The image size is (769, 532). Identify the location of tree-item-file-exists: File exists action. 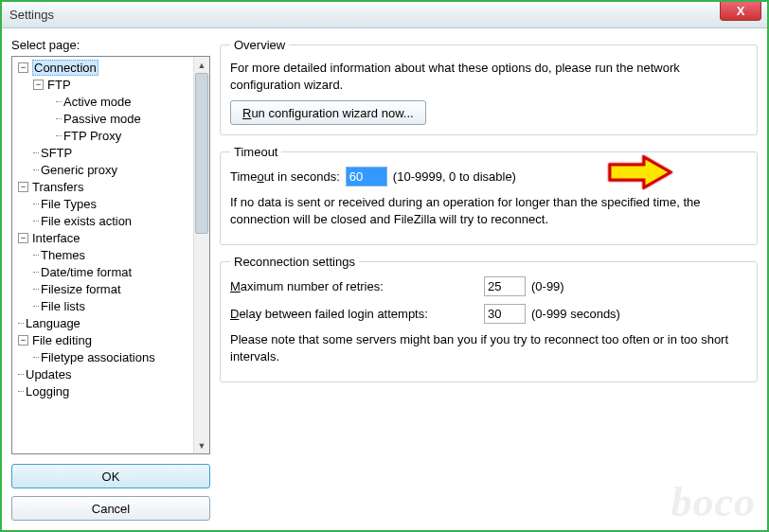
(111, 221).